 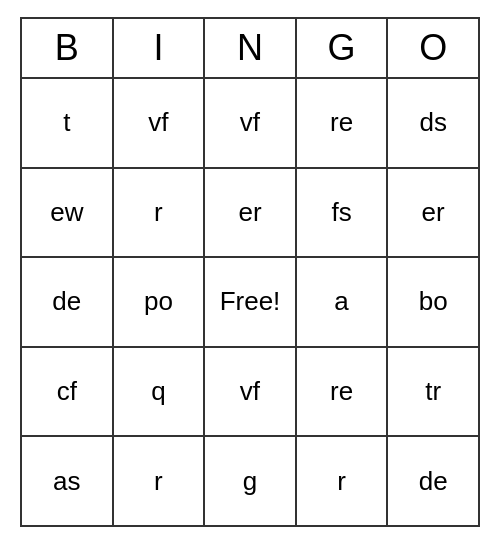 I want to click on bingo-cell-r0-c0: t, so click(x=68, y=123).